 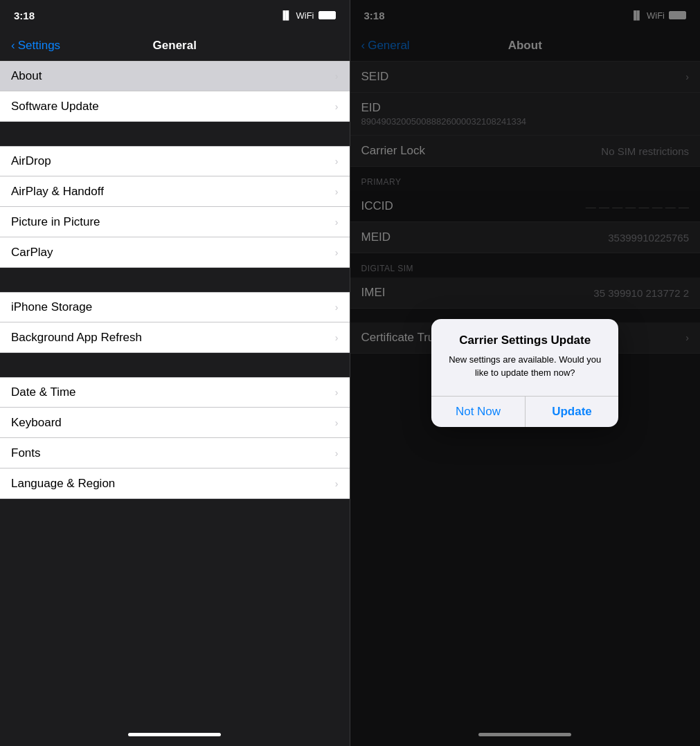 What do you see at coordinates (174, 107) in the screenshot?
I see `settings-item-software-update: Software Update ›` at bounding box center [174, 107].